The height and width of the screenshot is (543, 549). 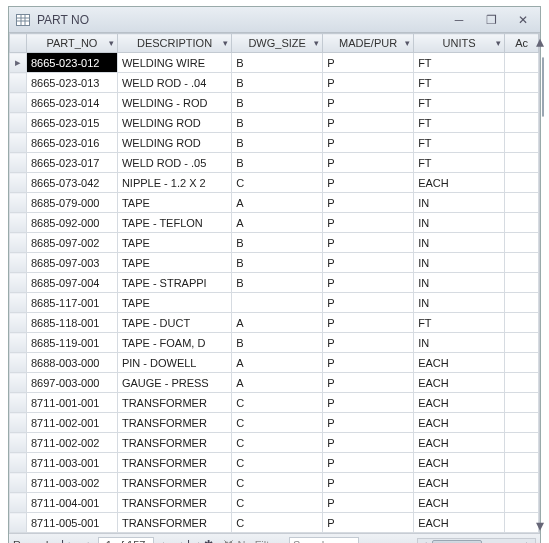 I want to click on table-row: 8711-003-002TRANSFORMERCPEACH, so click(x=274, y=483).